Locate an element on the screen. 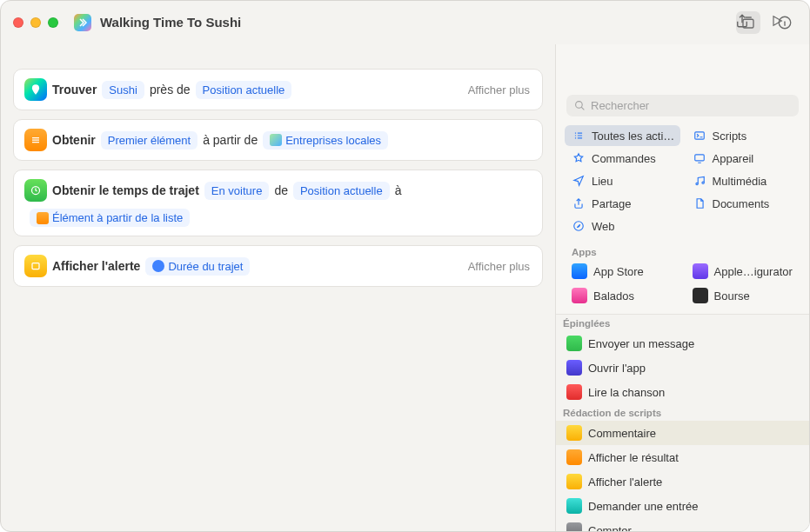 Image resolution: width=810 pixels, height=532 pixels. chip-driving: En voiture is located at coordinates (237, 191).